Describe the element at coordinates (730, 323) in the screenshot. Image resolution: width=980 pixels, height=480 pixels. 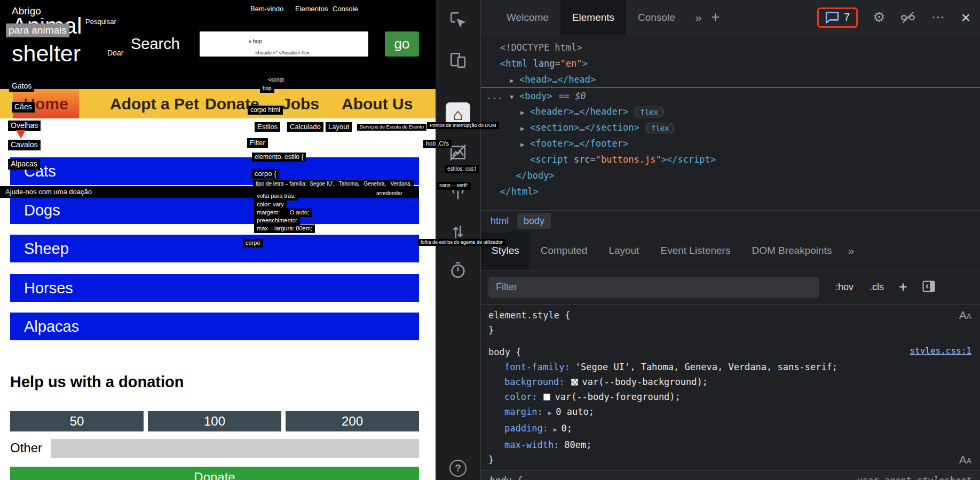
I see `element-style-section: element.style { } AA` at that location.